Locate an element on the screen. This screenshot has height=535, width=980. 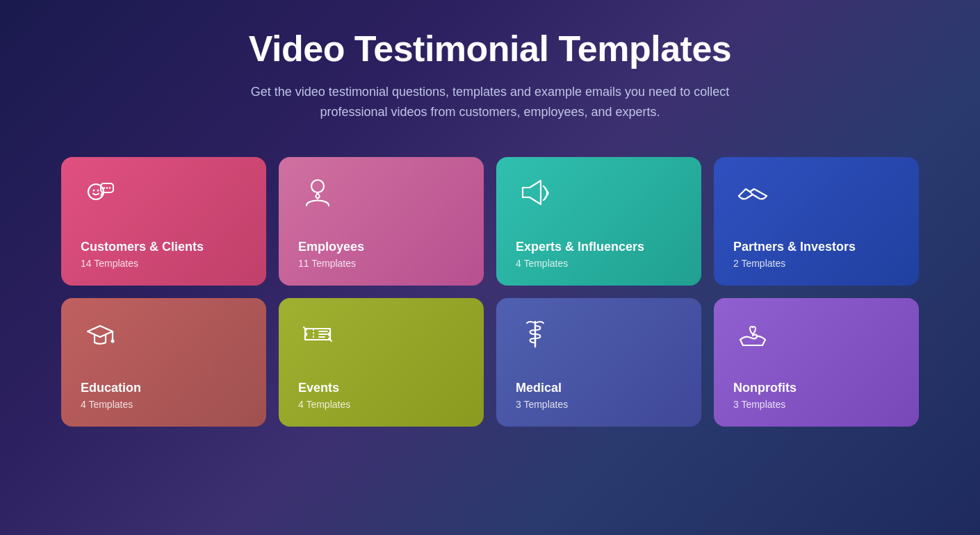
partners-title: Partners & Investors is located at coordinates (816, 247).